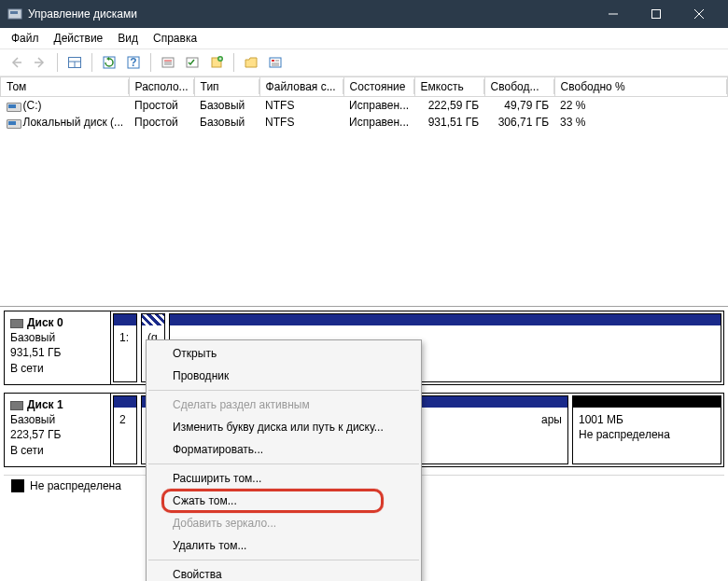  Describe the element at coordinates (175, 38) in the screenshot. I see `menu-help: Справка` at that location.